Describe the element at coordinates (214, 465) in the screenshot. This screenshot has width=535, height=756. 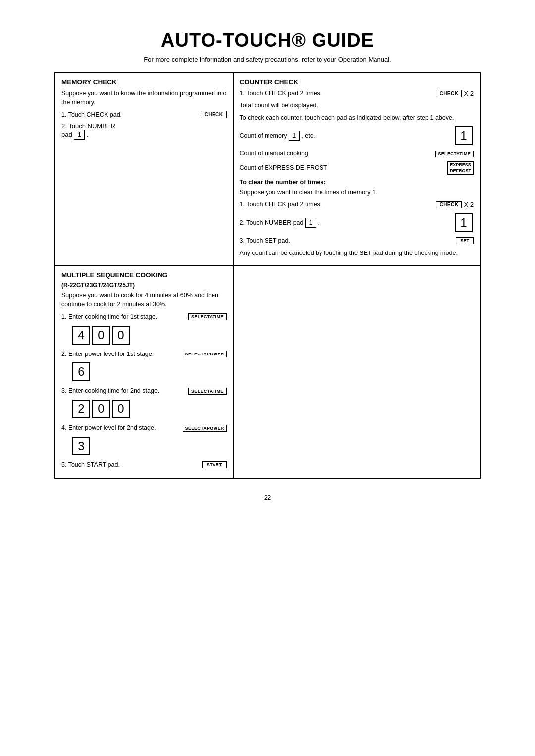
I see `ms-step5-btn-container: START` at that location.